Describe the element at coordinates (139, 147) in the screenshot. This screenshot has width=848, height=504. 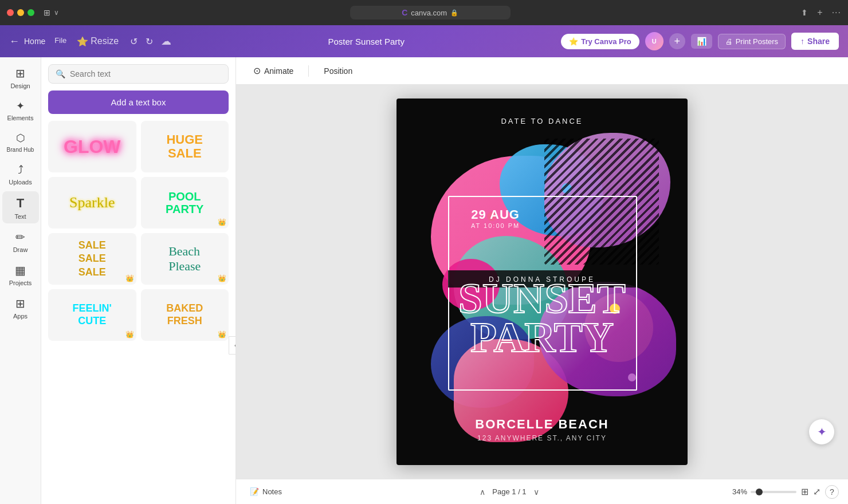
I see `text-row-1: GLOW HUGESALE` at that location.